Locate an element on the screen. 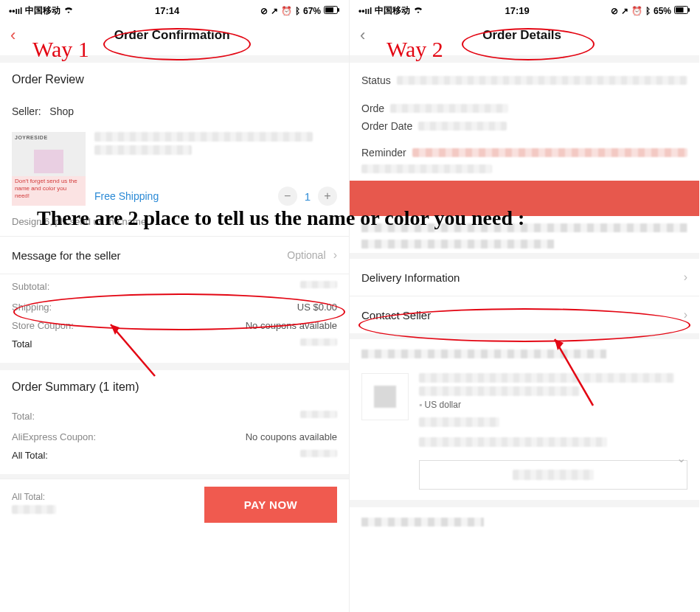  annotation-way1: Way 1 is located at coordinates (60, 49).